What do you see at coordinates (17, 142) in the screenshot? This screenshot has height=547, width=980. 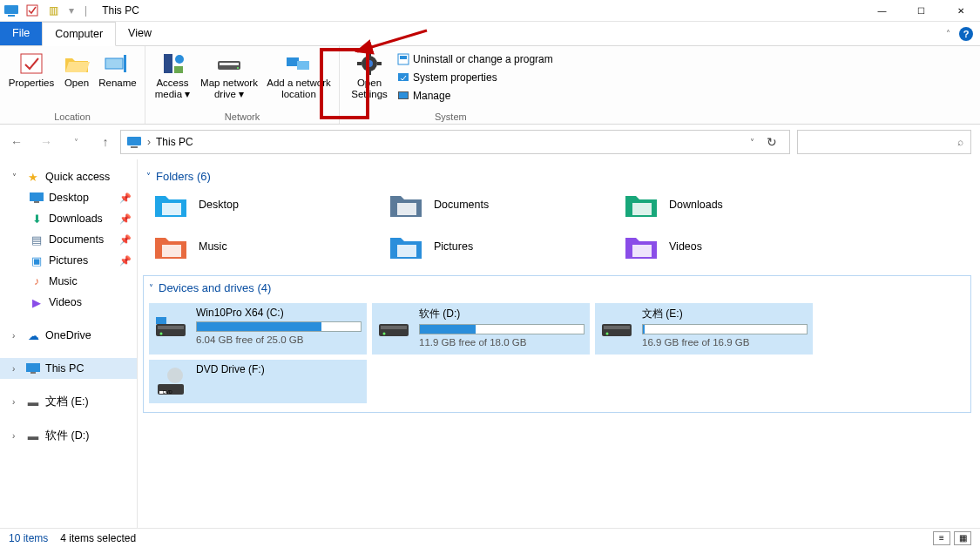 I see `back-button: ←` at bounding box center [17, 142].